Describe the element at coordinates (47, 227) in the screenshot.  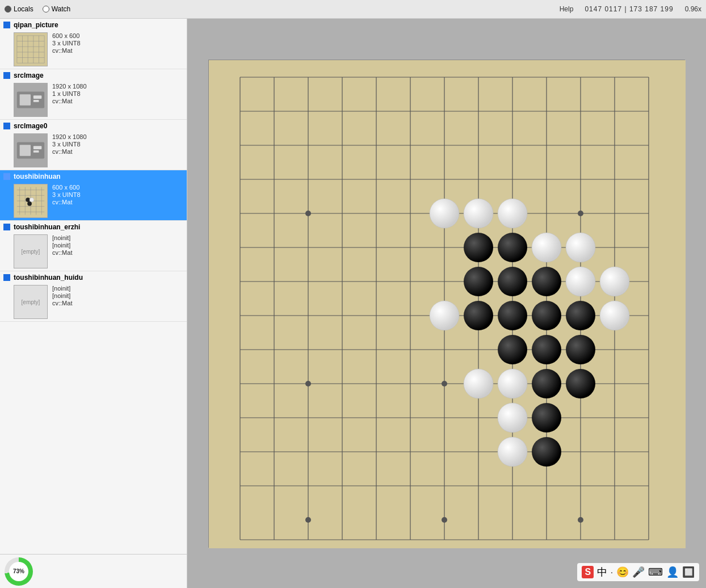
I see `item-name: toushibinhuan_erzhi` at that location.